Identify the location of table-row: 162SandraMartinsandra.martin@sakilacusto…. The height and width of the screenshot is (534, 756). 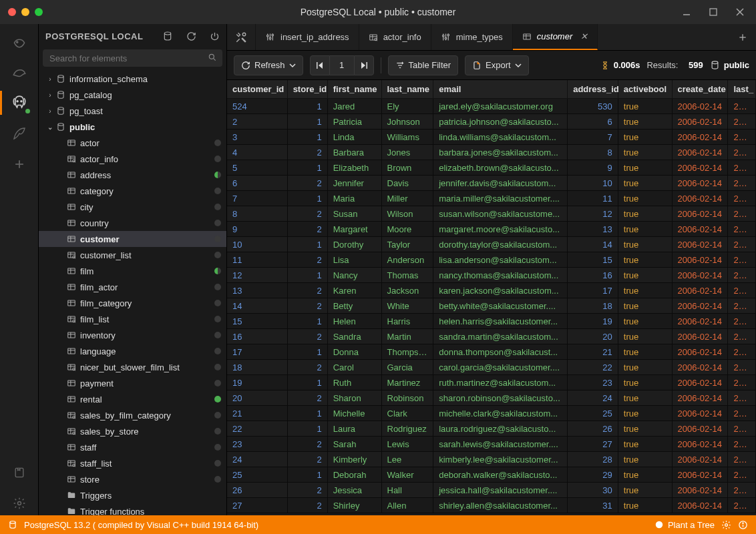
(492, 336).